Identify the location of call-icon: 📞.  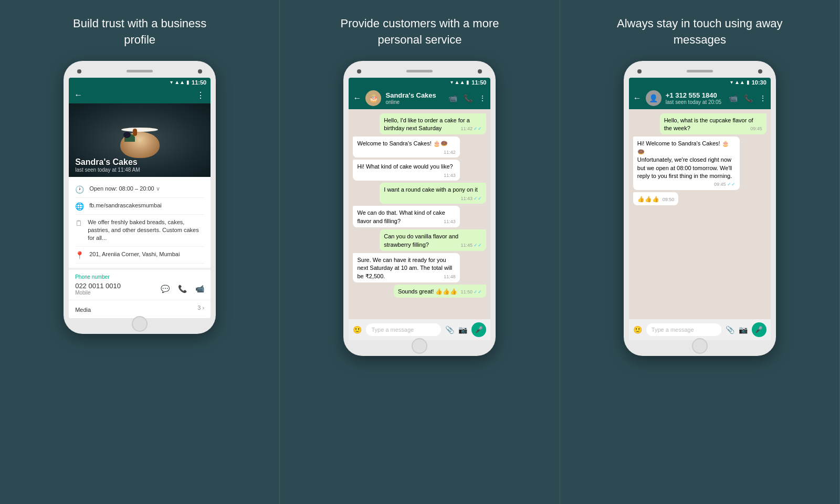
(183, 289).